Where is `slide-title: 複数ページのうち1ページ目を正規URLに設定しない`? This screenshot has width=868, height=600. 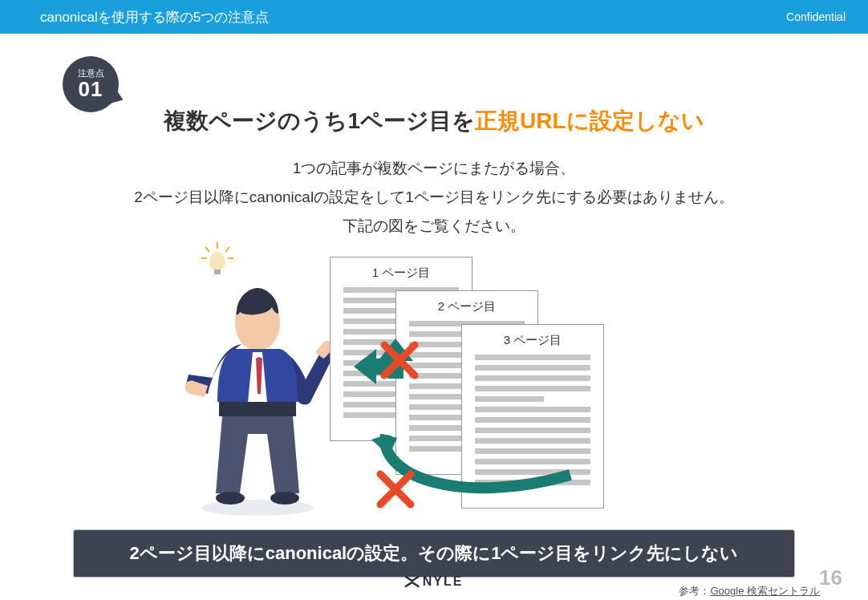 slide-title: 複数ページのうち1ページ目を正規URLに設定しない is located at coordinates (434, 121).